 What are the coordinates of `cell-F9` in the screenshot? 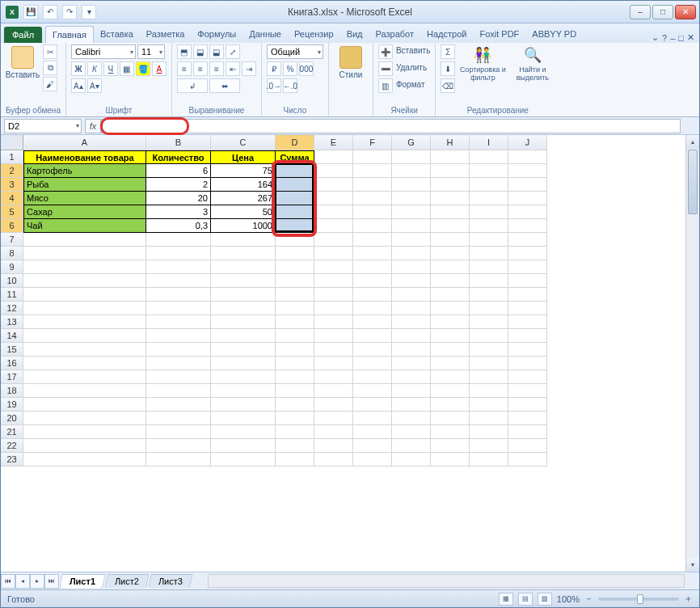 It's located at (373, 267).